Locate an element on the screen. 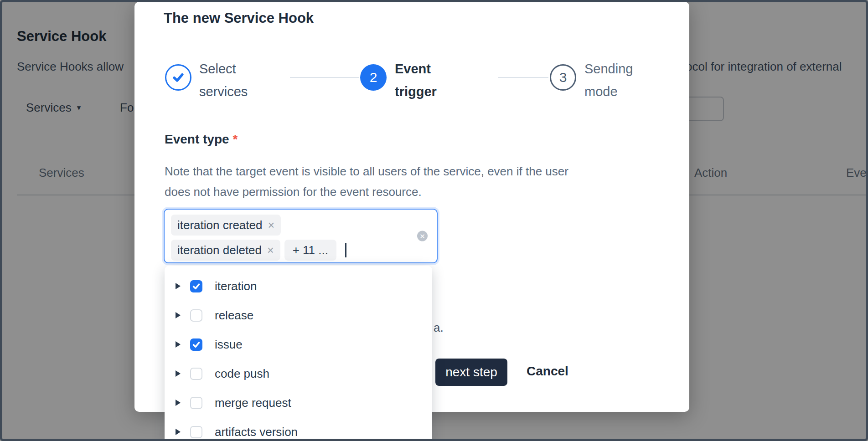 This screenshot has height=441, width=868. dropdown-item-artifacts-version: artifacts version is located at coordinates (298, 429).